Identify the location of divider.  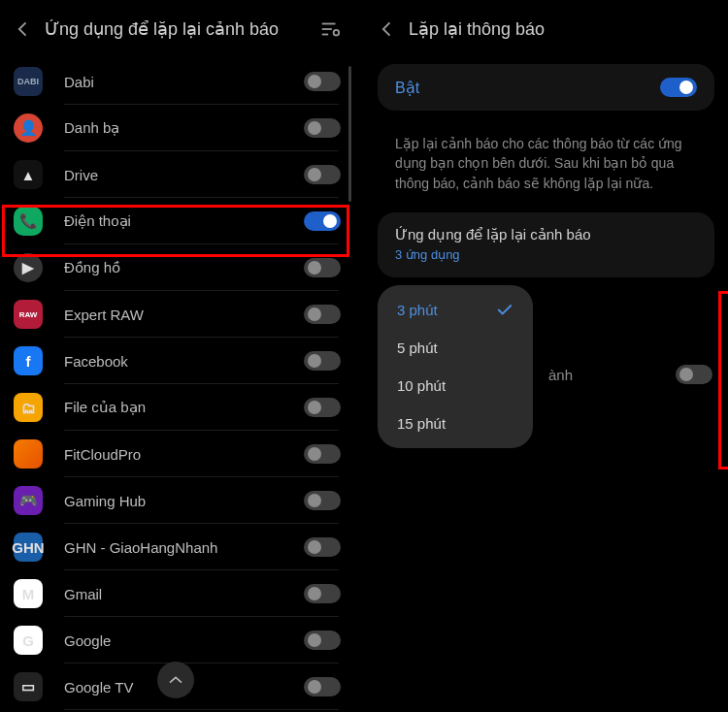
(202, 710).